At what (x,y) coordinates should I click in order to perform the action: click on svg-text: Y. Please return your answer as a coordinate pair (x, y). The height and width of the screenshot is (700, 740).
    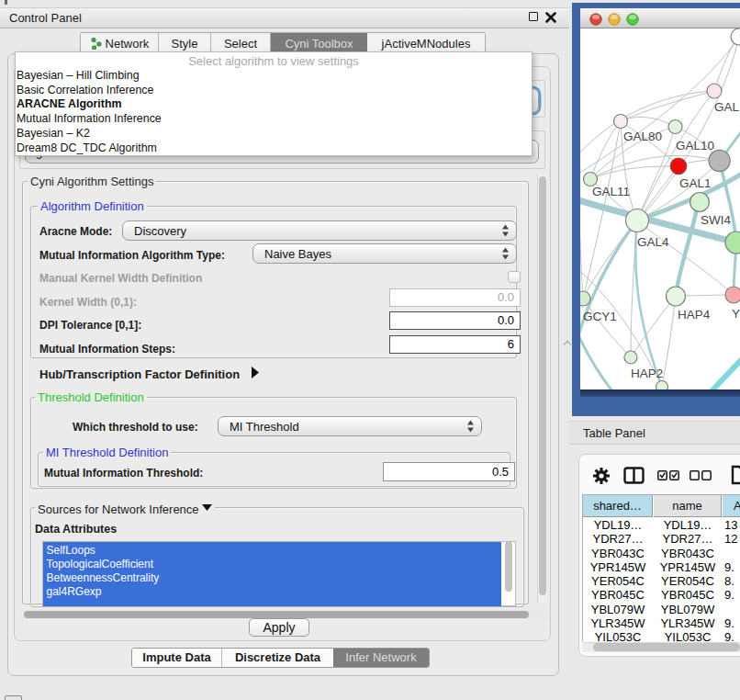
    Looking at the image, I should click on (736, 314).